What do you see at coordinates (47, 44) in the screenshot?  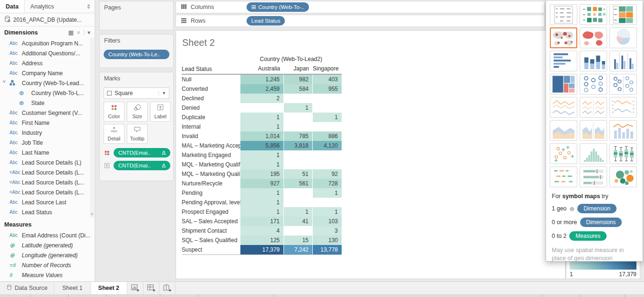 I see `field-row: AbcAcquisition Program N...` at bounding box center [47, 44].